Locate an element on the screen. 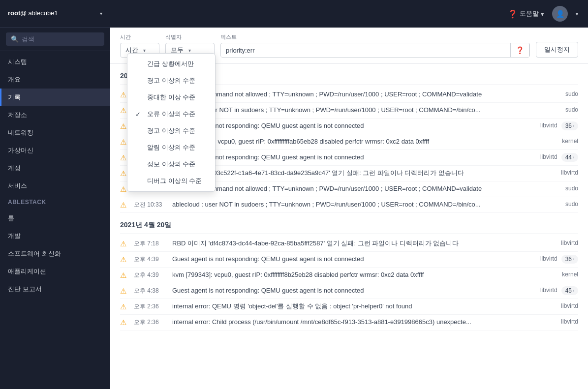 This screenshot has width=588, height=389. log-date-header: 2021년 4월 20일 is located at coordinates (349, 223).